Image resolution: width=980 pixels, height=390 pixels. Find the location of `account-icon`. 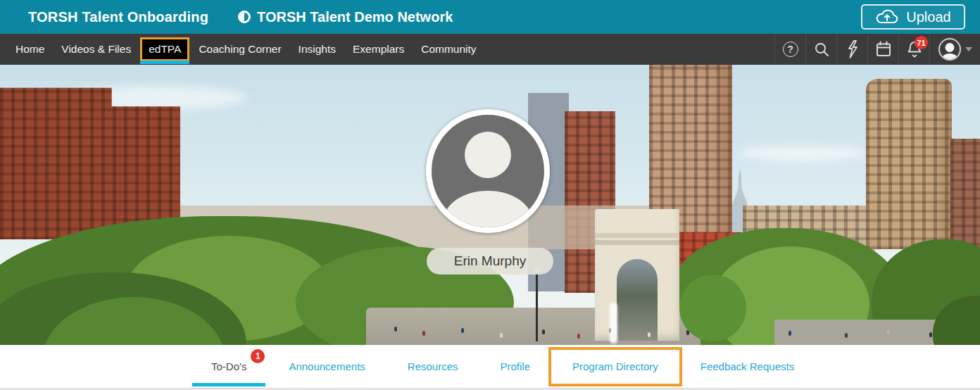

account-icon is located at coordinates (950, 49).